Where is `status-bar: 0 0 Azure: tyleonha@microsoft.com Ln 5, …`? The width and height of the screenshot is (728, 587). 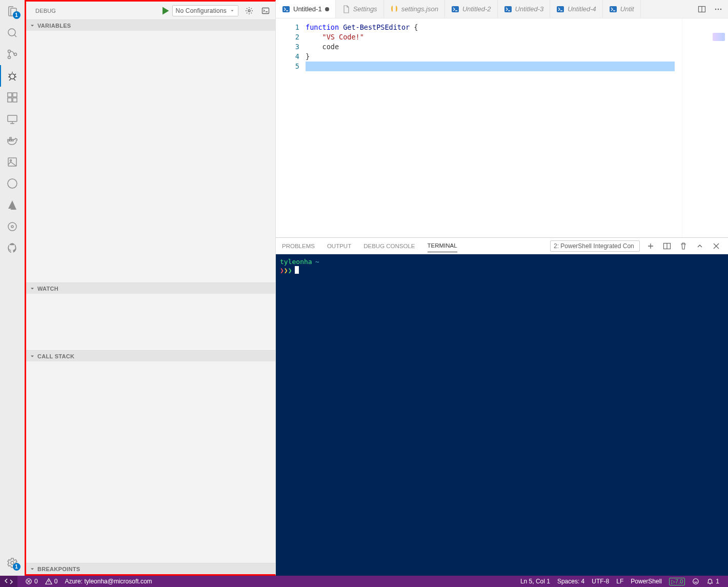 status-bar: 0 0 Azure: tyleonha@microsoft.com Ln 5, … is located at coordinates (364, 581).